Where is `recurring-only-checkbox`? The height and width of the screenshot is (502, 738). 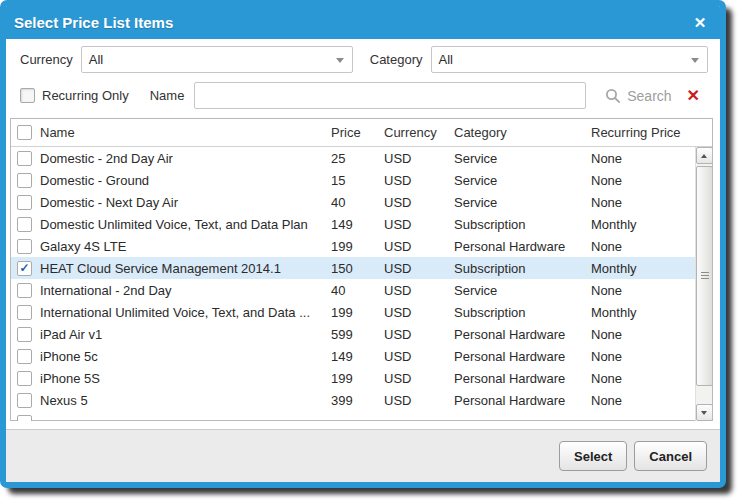
recurring-only-checkbox is located at coordinates (28, 96).